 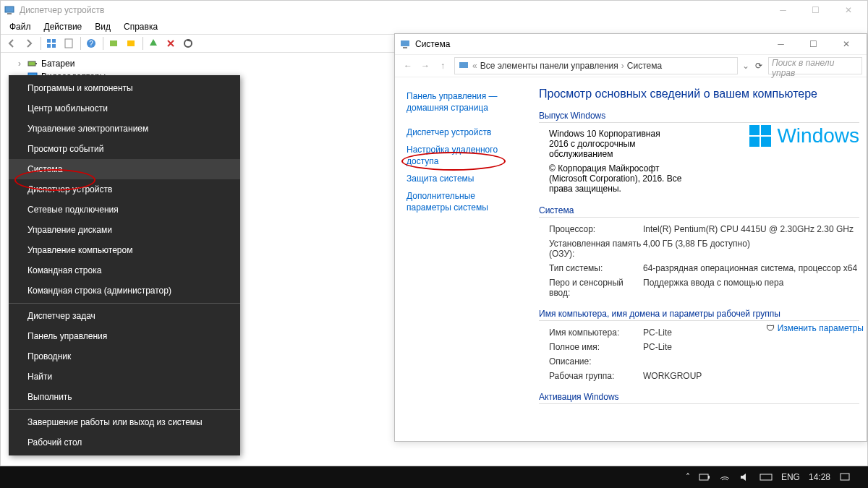 What do you see at coordinates (699, 347) in the screenshot?
I see `info-row: Полное имя:PC-Lite` at bounding box center [699, 347].